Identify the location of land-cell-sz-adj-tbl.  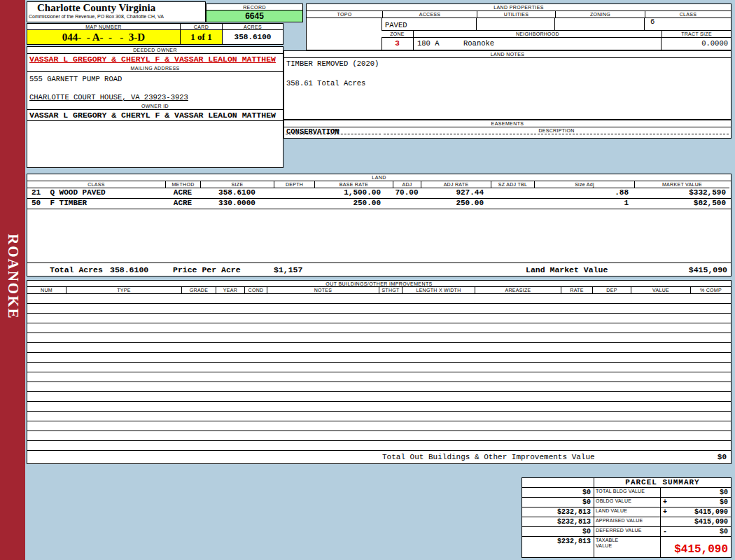
(512, 204).